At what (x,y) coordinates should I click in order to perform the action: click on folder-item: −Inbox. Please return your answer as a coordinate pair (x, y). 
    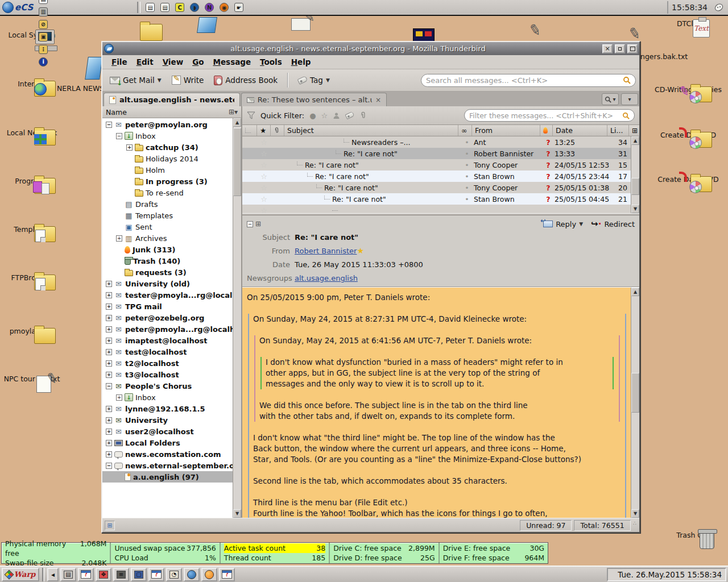
    Looking at the image, I should click on (167, 136).